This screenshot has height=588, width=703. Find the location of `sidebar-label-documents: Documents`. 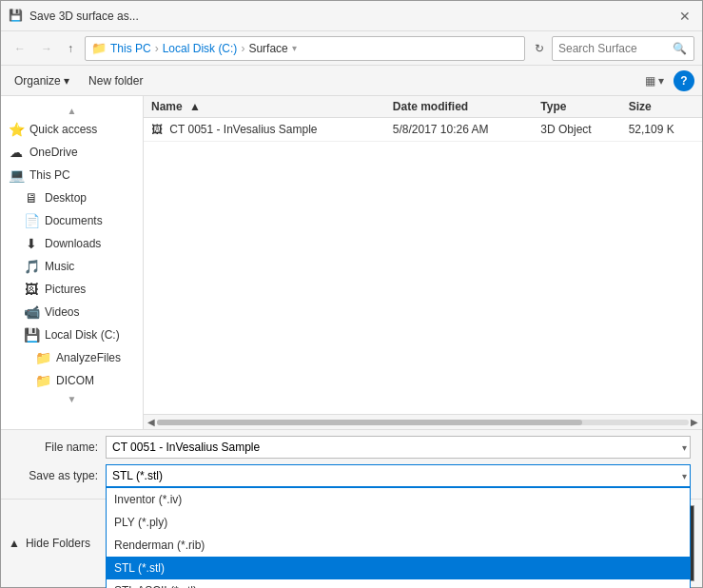

sidebar-label-documents: Documents is located at coordinates (74, 221).